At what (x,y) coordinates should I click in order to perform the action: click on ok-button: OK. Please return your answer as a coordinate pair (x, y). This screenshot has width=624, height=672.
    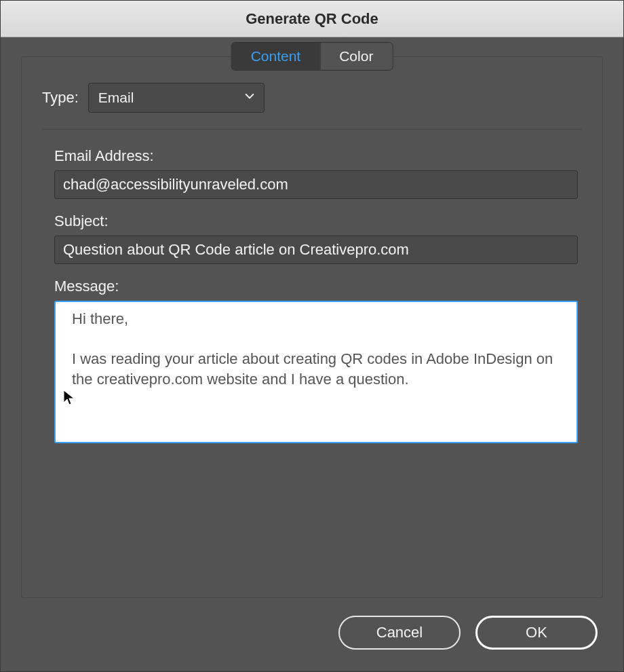
    Looking at the image, I should click on (537, 633).